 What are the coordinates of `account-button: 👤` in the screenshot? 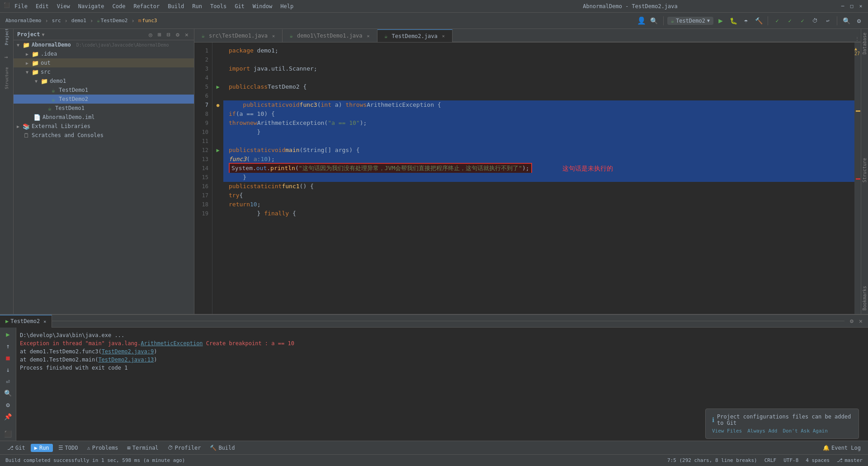 It's located at (642, 21).